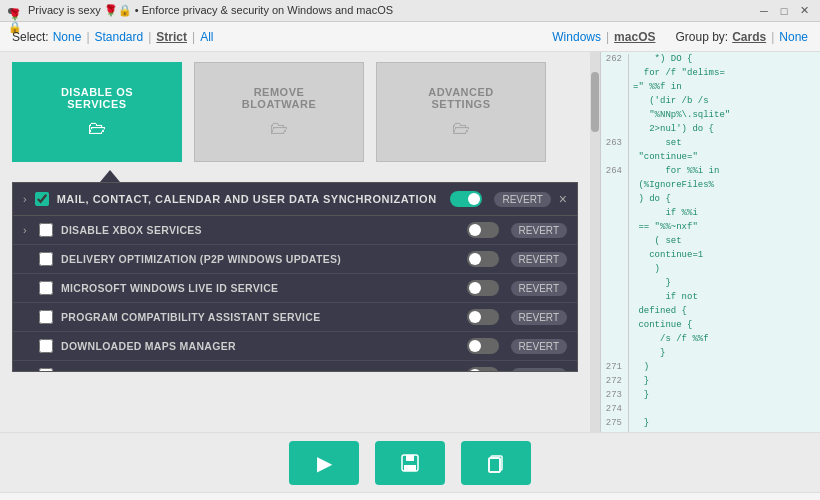 Image resolution: width=820 pixels, height=500 pixels. What do you see at coordinates (264, 288) in the screenshot?
I see `item-label: MICROSOFT WINDOWS LIVE ID SERVICE` at bounding box center [264, 288].